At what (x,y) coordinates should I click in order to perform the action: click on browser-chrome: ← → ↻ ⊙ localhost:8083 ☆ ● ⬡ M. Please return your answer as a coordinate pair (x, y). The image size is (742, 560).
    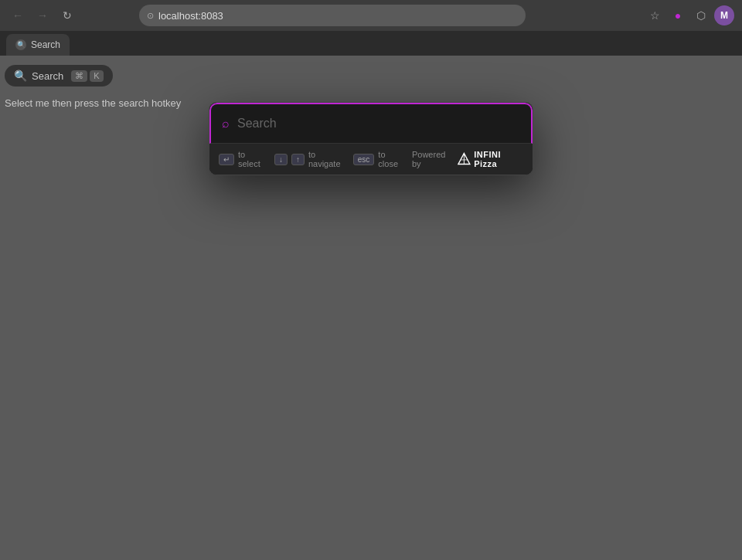
    Looking at the image, I should click on (371, 28).